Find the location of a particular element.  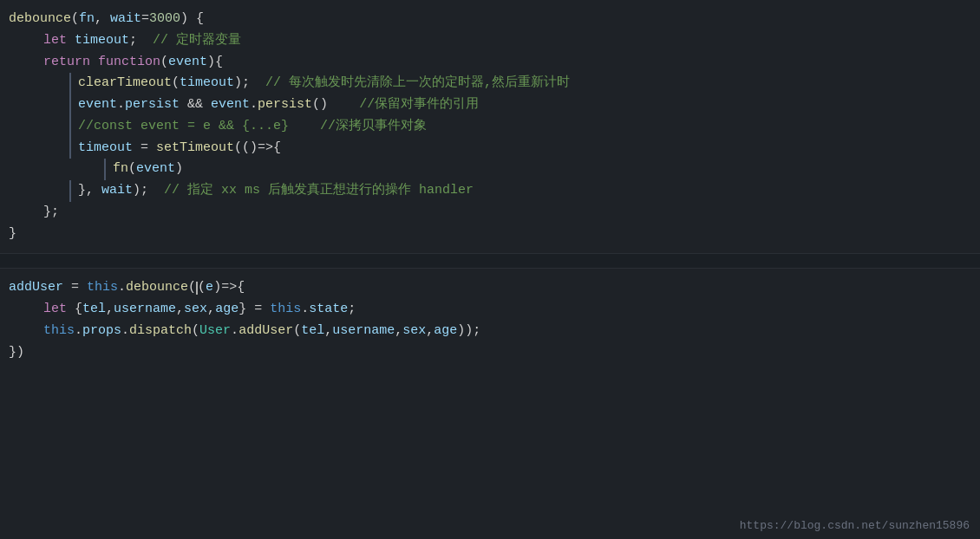

code-line-8: fn(event) is located at coordinates (494, 170).